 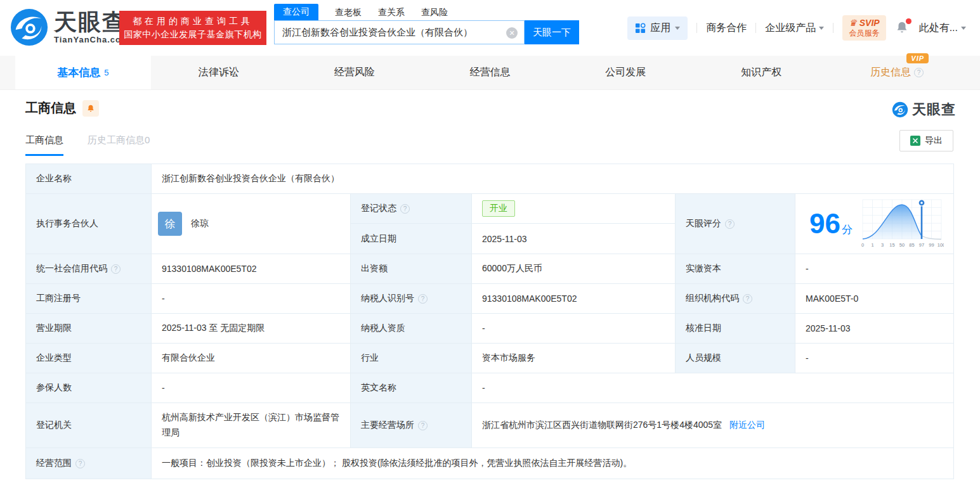 What do you see at coordinates (411, 328) in the screenshot?
I see `field-label-taxpayer-quality: 纳税人资质` at bounding box center [411, 328].